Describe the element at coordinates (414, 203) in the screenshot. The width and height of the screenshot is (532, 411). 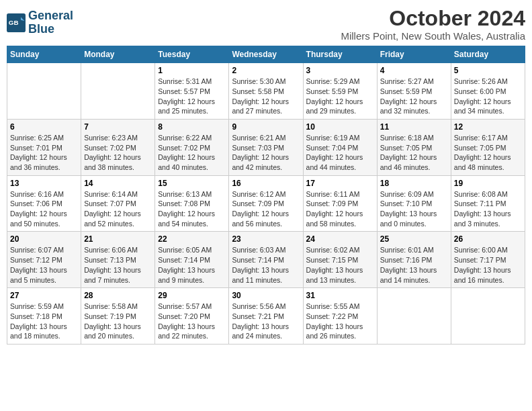
I see `table-row: 18 Sunrise: 6:09 AM Sunset: 7:10 PM Dayl…` at that location.